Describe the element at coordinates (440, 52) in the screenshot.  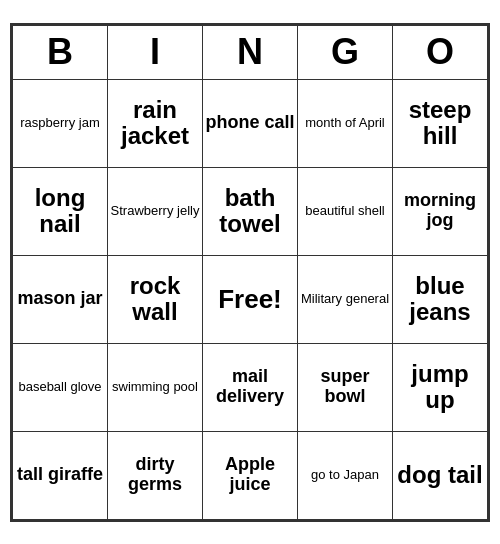
I see `bingo-header-O: O` at that location.